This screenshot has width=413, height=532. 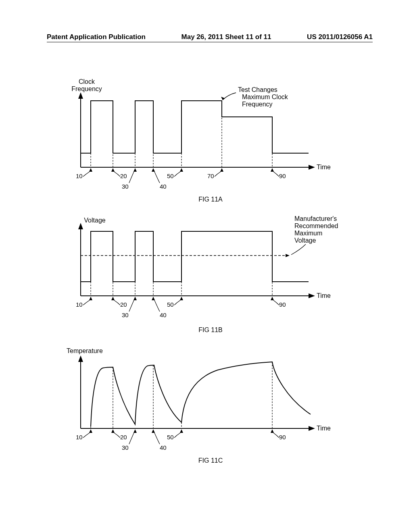 What do you see at coordinates (211, 176) in the screenshot?
I see `tick-70: 70` at bounding box center [211, 176].